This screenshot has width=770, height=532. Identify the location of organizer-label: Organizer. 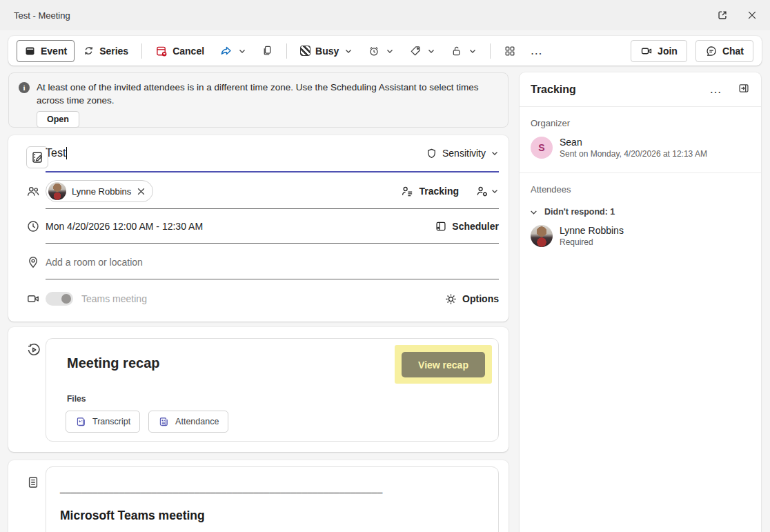
(640, 117).